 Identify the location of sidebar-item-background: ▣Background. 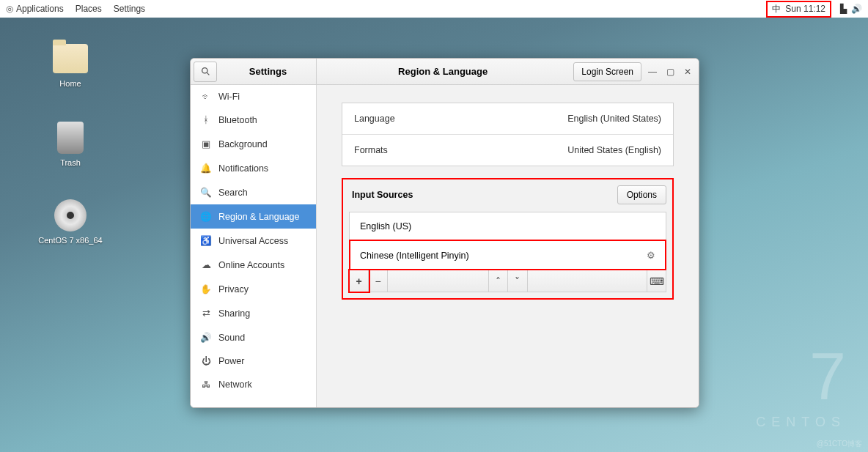
(254, 144).